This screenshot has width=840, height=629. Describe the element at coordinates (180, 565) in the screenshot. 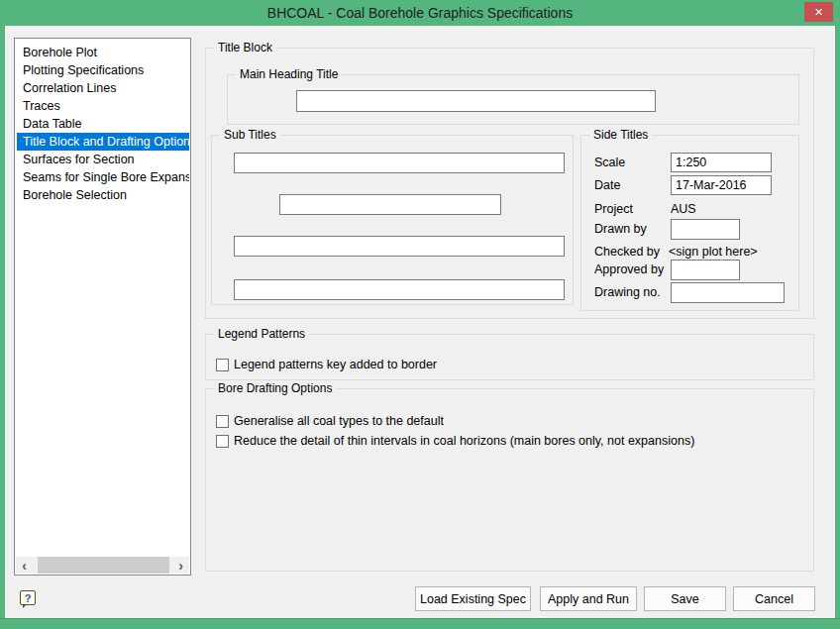

I see `scroll-right-arrow-icon: ›` at that location.